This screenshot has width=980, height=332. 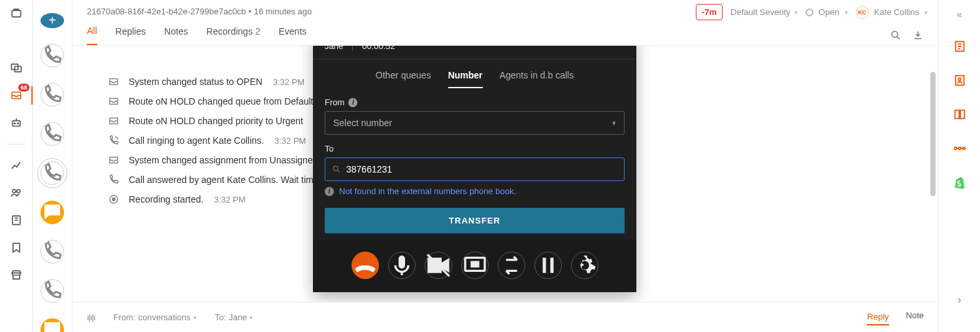 What do you see at coordinates (915, 318) in the screenshot?
I see `note-tab: Note` at bounding box center [915, 318].